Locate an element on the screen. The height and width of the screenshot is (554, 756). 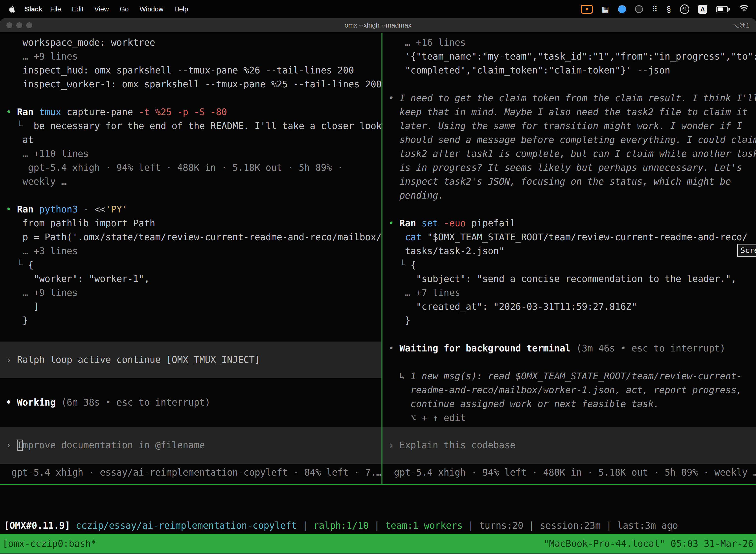
blue-app-icon is located at coordinates (622, 9).